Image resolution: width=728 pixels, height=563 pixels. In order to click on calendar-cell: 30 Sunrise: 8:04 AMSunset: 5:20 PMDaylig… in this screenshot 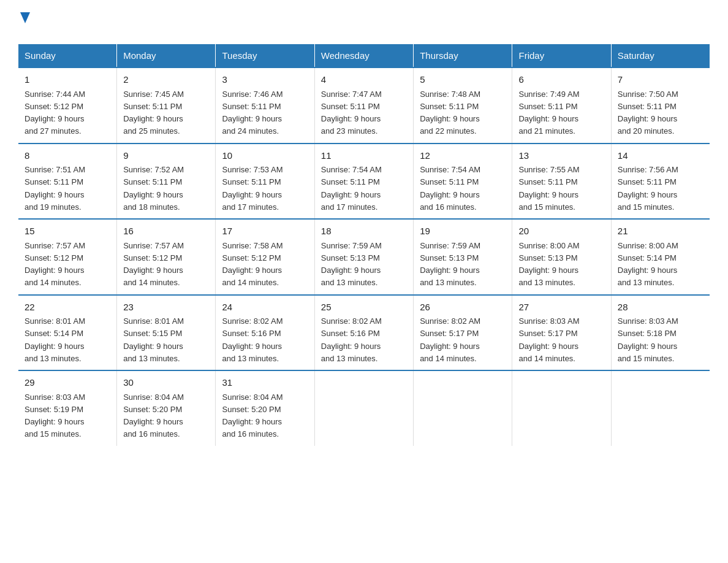, I will do `click(167, 408)`.